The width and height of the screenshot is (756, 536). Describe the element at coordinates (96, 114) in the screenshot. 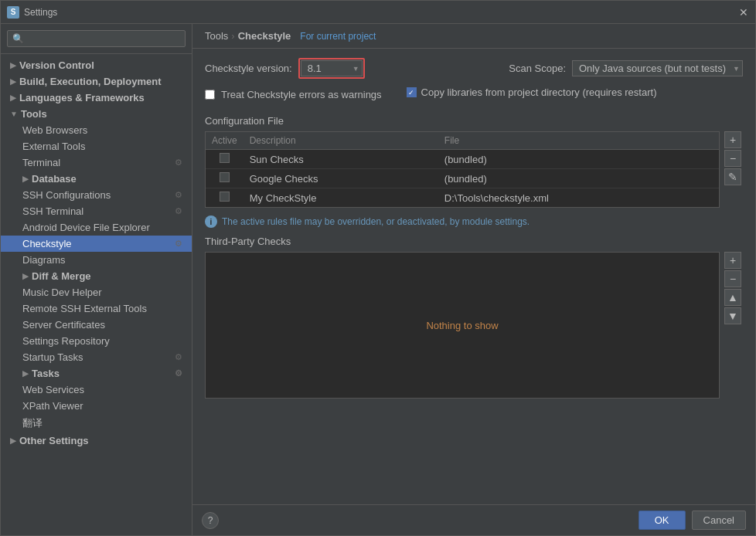

I see `sidebar-item-tools: ▼ Tools` at that location.